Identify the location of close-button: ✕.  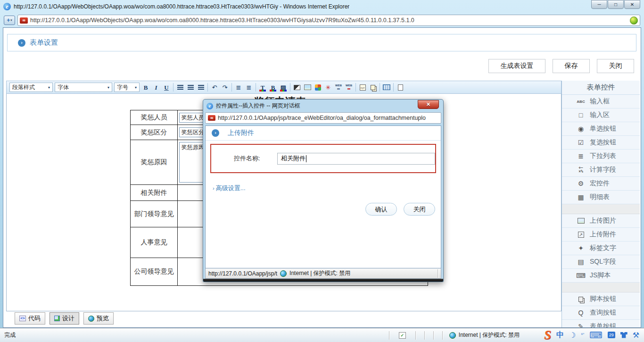
(632, 5).